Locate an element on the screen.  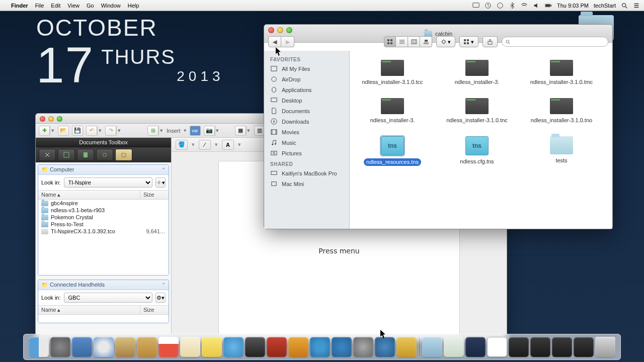
dock-iphoto-icon is located at coordinates (298, 347).